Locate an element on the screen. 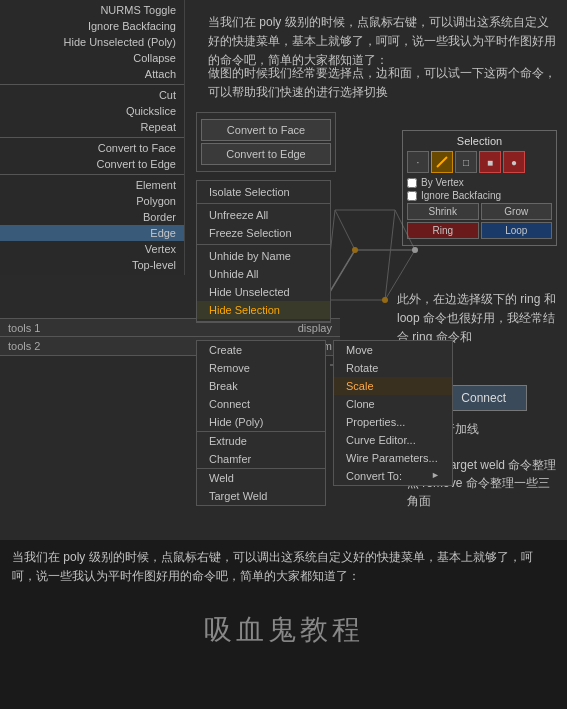 Image resolution: width=567 pixels, height=709 pixels. convert-to-face-btn: Convert to Face is located at coordinates (266, 130).